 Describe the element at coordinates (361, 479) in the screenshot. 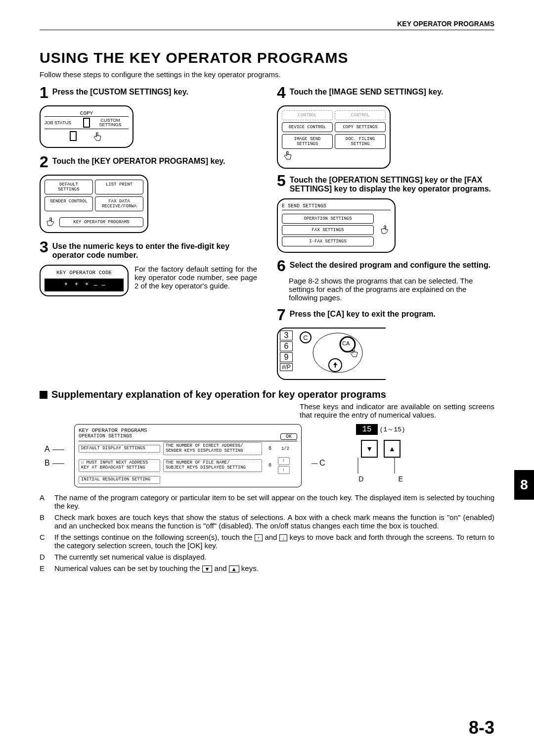

I see `label-D: D` at that location.